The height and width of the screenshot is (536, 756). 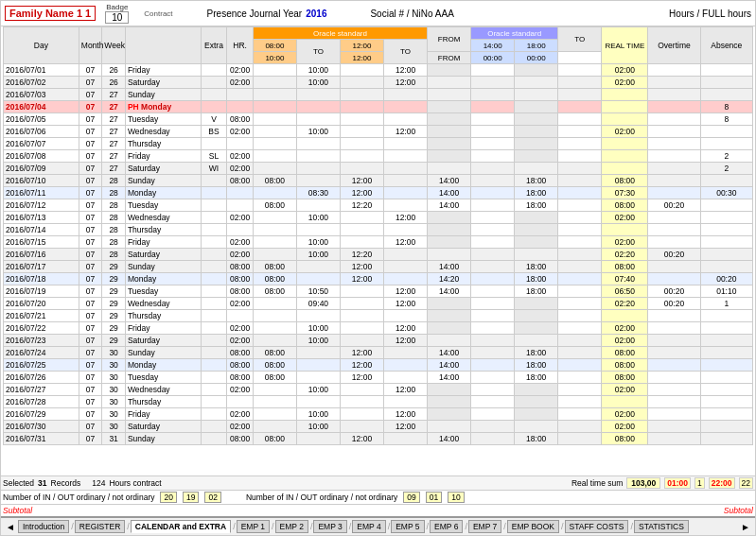 I want to click on table-cell: 18:00, so click(x=536, y=439).